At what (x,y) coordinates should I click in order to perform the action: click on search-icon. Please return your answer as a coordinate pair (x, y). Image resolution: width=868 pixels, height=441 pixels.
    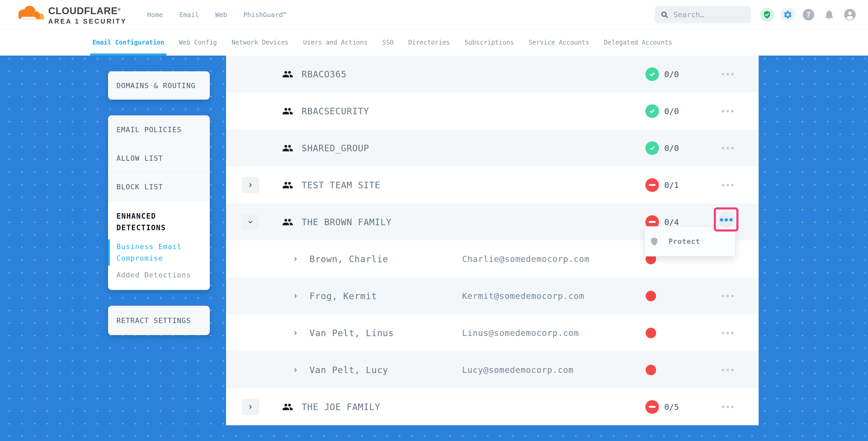
    Looking at the image, I should click on (664, 15).